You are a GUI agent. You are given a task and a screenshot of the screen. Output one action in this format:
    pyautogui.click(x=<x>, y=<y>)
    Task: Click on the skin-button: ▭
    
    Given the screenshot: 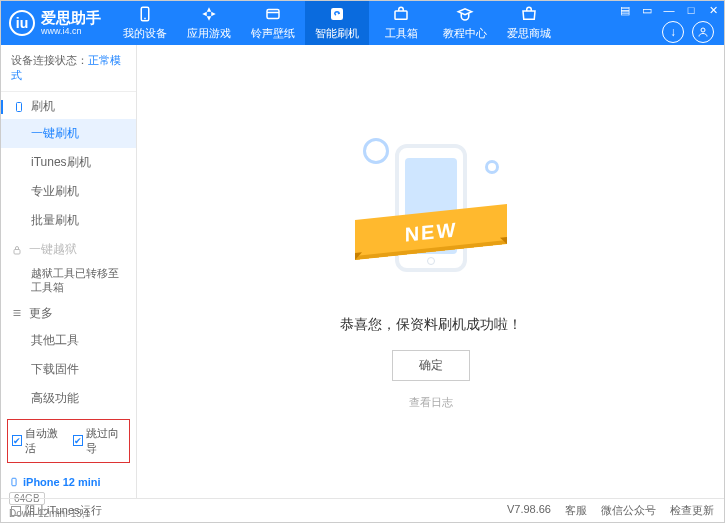 What is the action you would take?
    pyautogui.click(x=647, y=10)
    